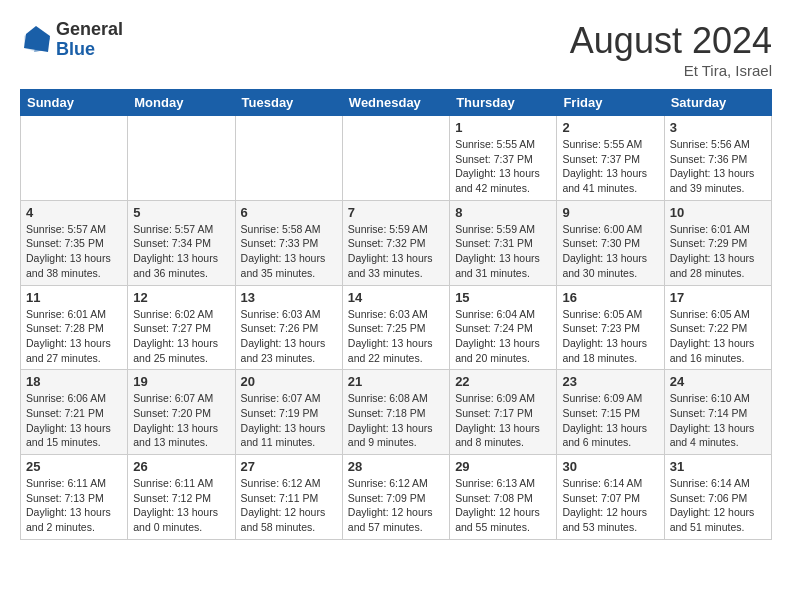 The height and width of the screenshot is (612, 792). Describe the element at coordinates (72, 40) in the screenshot. I see `logo: General Blue` at that location.